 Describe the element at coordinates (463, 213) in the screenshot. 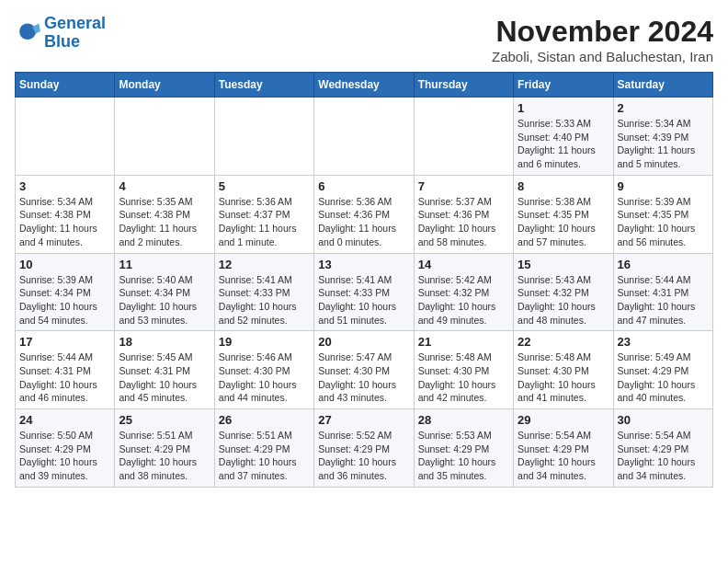

I see `calendar-cell: 7Sunrise: 5:37 AM Sunset: 4:36 PM Daylig…` at that location.